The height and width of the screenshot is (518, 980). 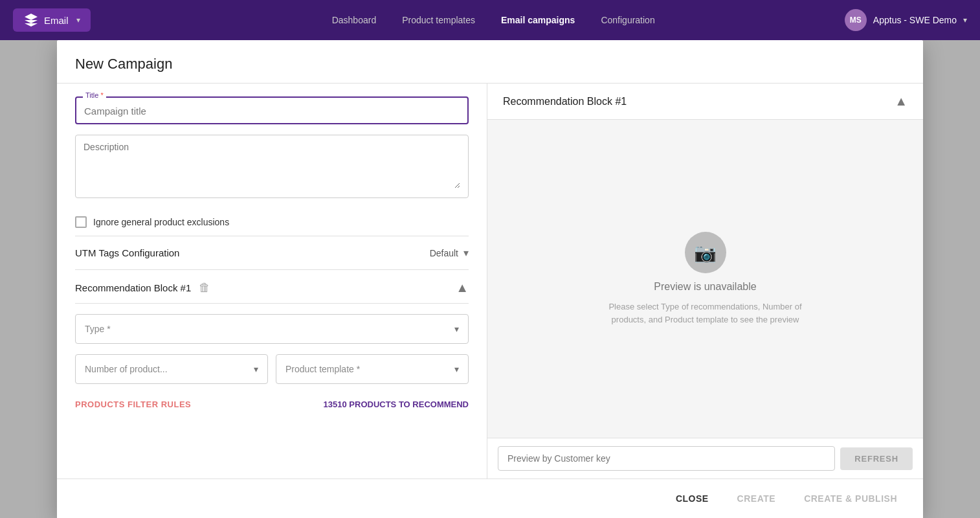 What do you see at coordinates (706, 313) in the screenshot?
I see `preview-unavailable-desc: Please select Type of recommendations, N…` at bounding box center [706, 313].